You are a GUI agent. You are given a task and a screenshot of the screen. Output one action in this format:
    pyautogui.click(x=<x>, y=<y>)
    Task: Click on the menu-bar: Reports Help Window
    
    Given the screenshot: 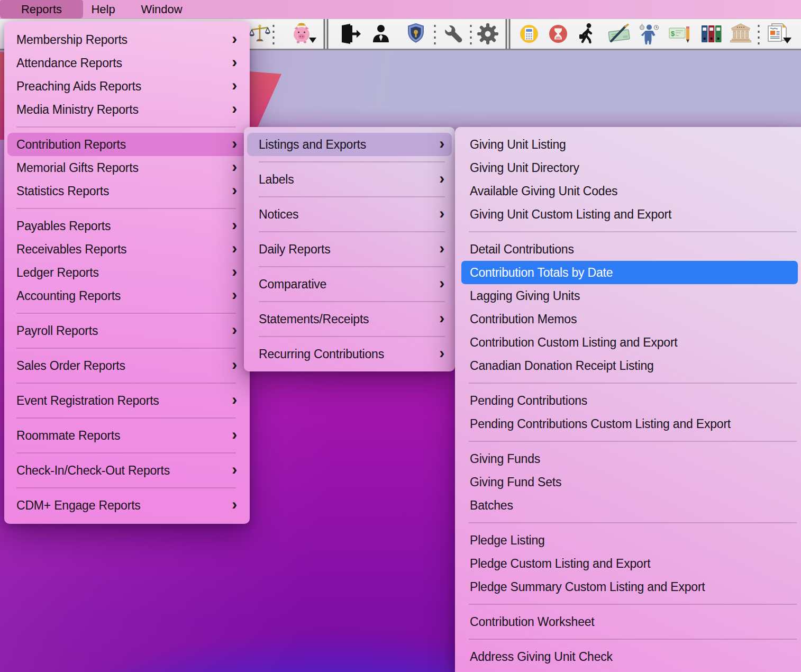 What is the action you would take?
    pyautogui.click(x=400, y=10)
    